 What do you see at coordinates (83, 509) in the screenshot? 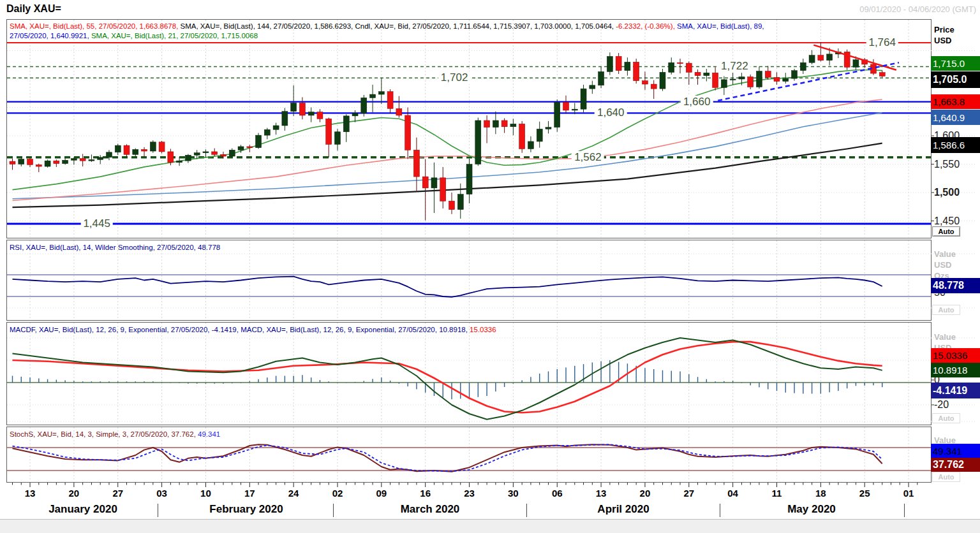
I see `month-label: January 2020` at bounding box center [83, 509].